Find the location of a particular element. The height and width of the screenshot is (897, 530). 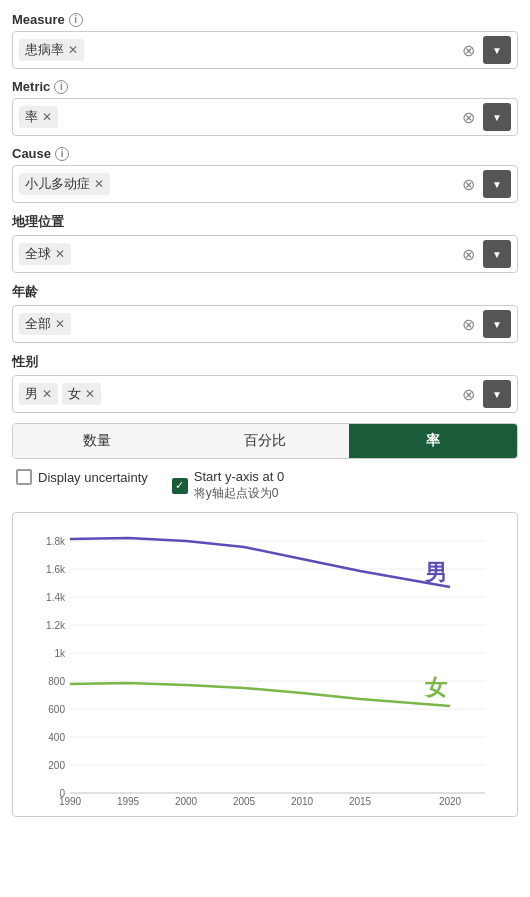

metric-dropdown-button: ▼ is located at coordinates (497, 117).